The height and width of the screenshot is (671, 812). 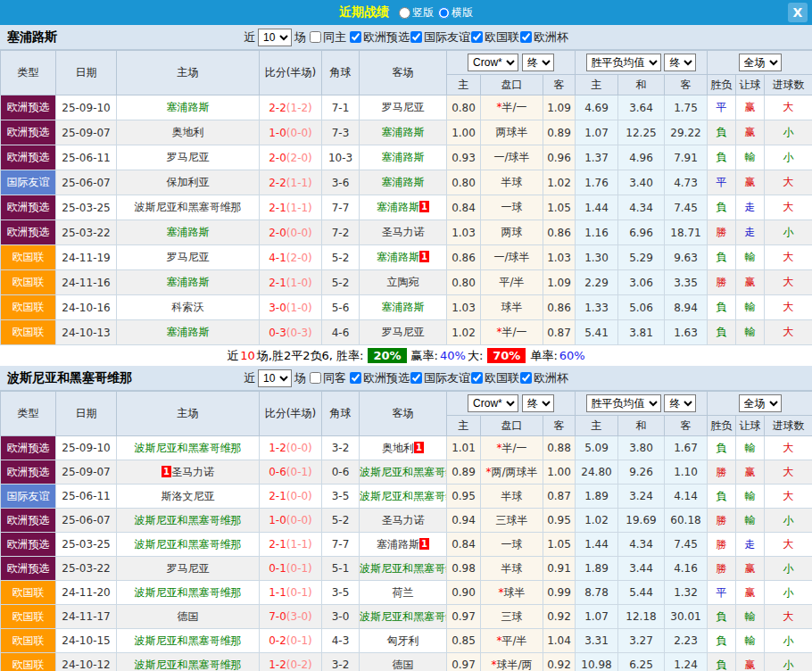 I want to click on result-handicap: 輸, so click(x=750, y=496).